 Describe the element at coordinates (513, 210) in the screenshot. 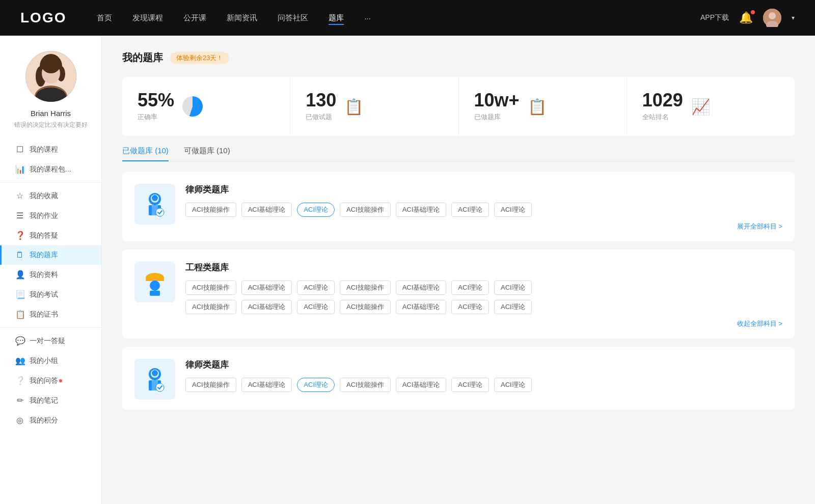

I see `tag-aci-theory-3: ACI理论` at that location.